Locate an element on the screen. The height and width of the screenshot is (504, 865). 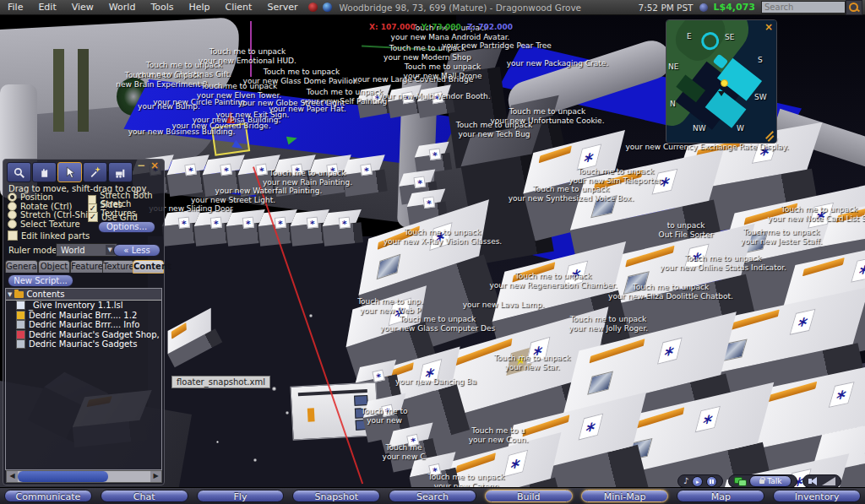
menu-client: Client is located at coordinates (239, 7).